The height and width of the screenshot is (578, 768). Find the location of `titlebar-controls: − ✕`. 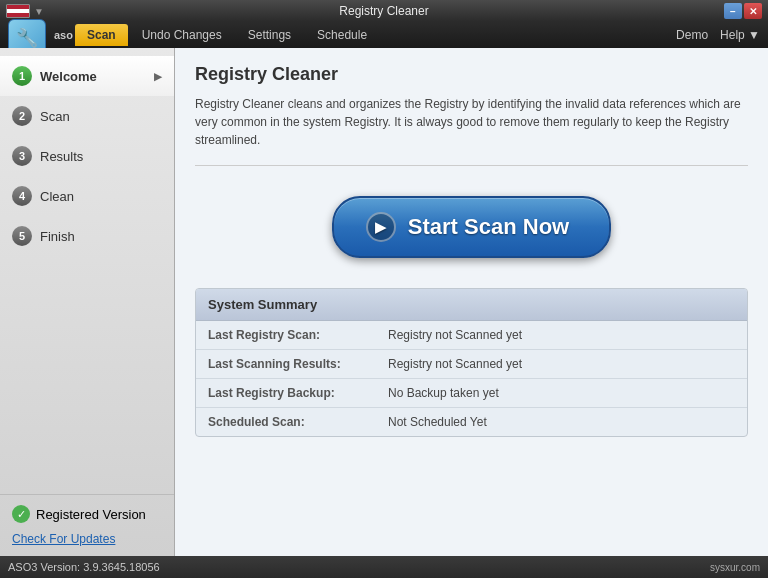

titlebar-controls: − ✕ is located at coordinates (743, 11).